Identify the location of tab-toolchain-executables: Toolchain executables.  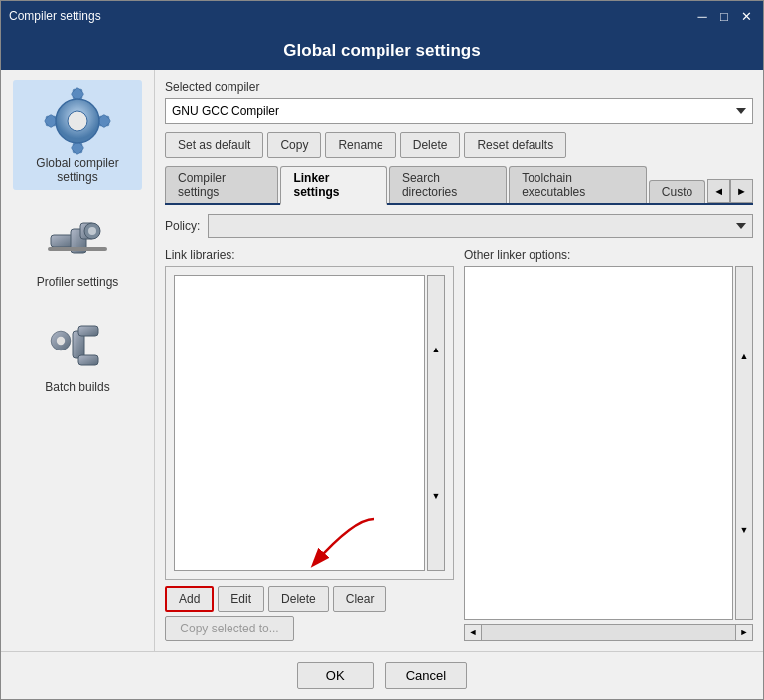
(578, 185).